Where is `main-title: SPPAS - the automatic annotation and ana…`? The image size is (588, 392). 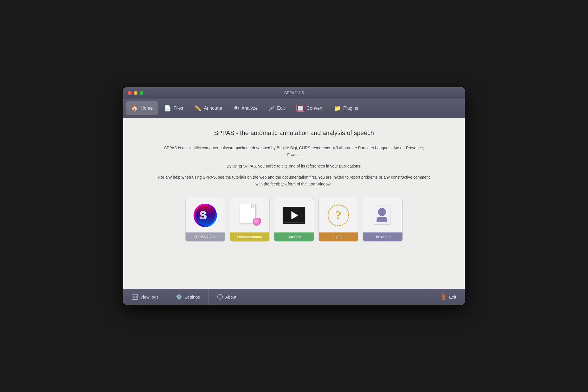 main-title: SPPAS - the automatic annotation and ana… is located at coordinates (294, 133).